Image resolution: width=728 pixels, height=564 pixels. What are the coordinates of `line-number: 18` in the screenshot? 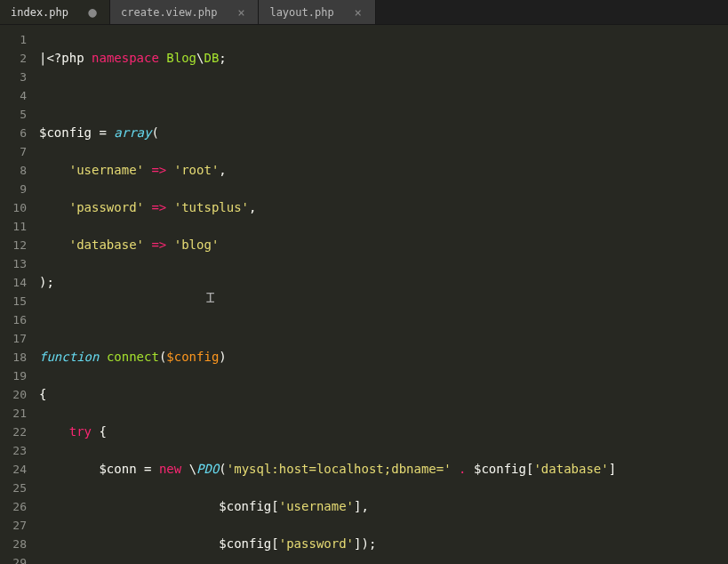 It's located at (15, 358).